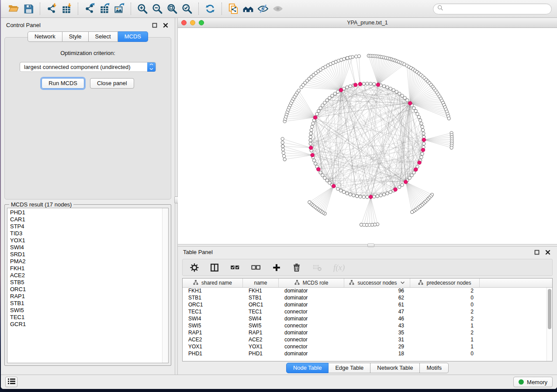  What do you see at coordinates (52, 9) in the screenshot?
I see `import-network-icon` at bounding box center [52, 9].